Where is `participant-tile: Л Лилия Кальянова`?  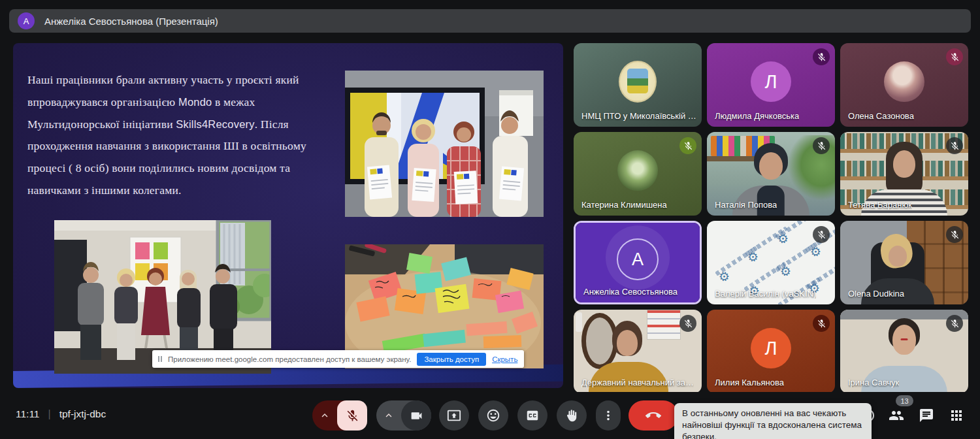
participant-tile: Л Лилия Кальянова is located at coordinates (771, 351).